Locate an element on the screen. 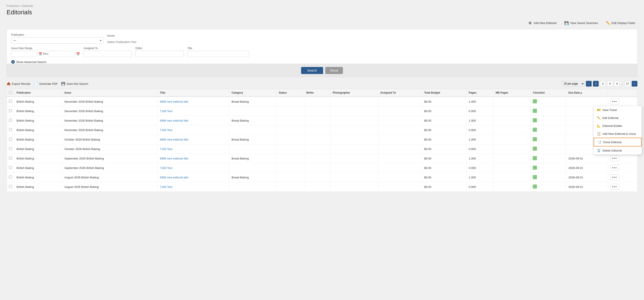  table-row: British Baking November 2026 British Bak… is located at coordinates (322, 130).